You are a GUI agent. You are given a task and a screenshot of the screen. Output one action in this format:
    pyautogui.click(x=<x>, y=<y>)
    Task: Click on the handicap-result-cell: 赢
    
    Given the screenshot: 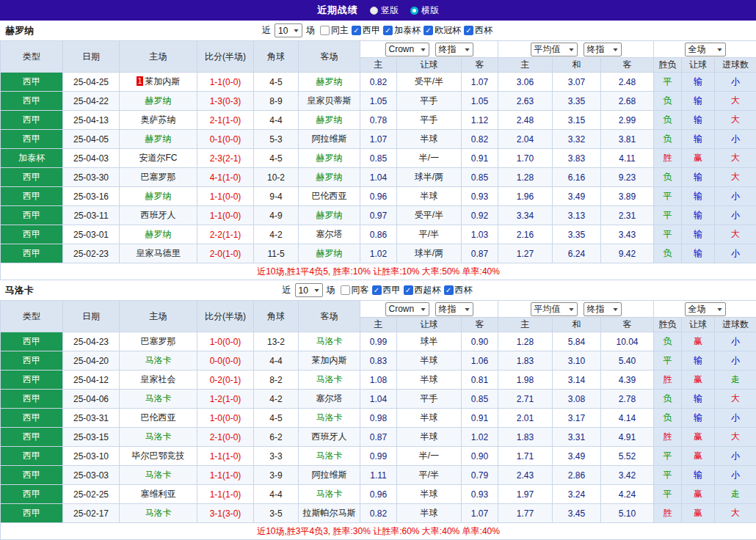 What is the action you would take?
    pyautogui.click(x=699, y=495)
    